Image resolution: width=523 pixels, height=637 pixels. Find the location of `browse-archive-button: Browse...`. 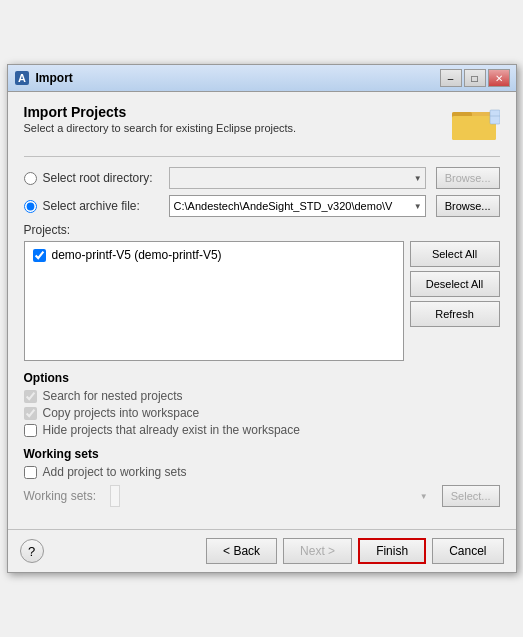

browse-archive-button: Browse... is located at coordinates (468, 206).